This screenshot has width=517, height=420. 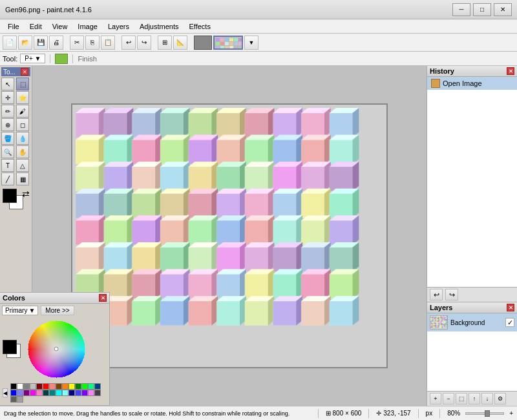 What do you see at coordinates (92, 43) in the screenshot?
I see `copy-button: ⎘` at bounding box center [92, 43].